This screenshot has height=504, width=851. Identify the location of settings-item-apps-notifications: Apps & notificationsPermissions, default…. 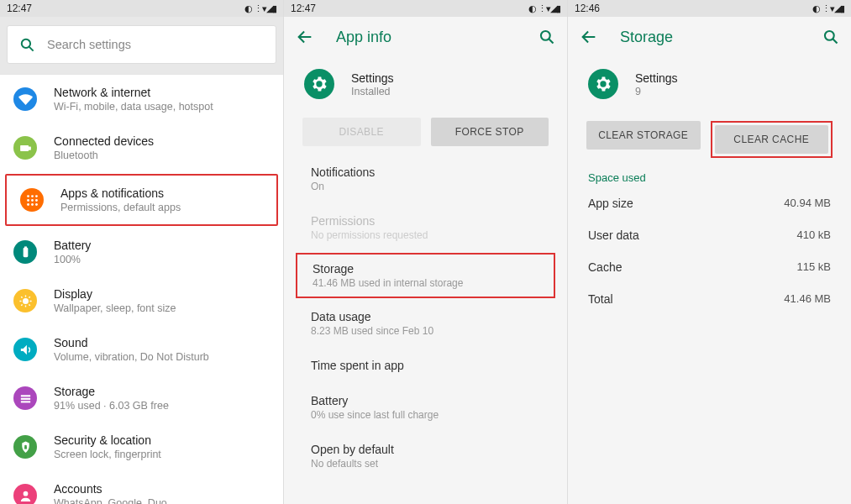
(141, 200).